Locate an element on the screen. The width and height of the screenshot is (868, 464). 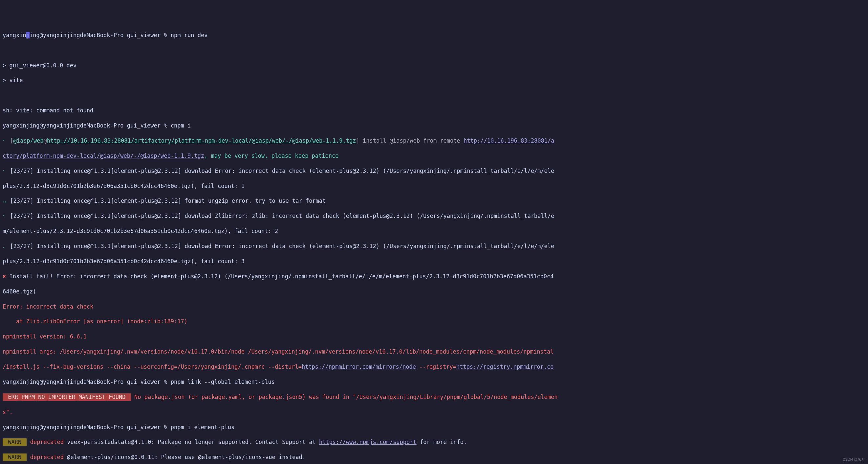
install-fail-line: ✖ Install fail! Error: incorrect data ch… is located at coordinates (434, 277).